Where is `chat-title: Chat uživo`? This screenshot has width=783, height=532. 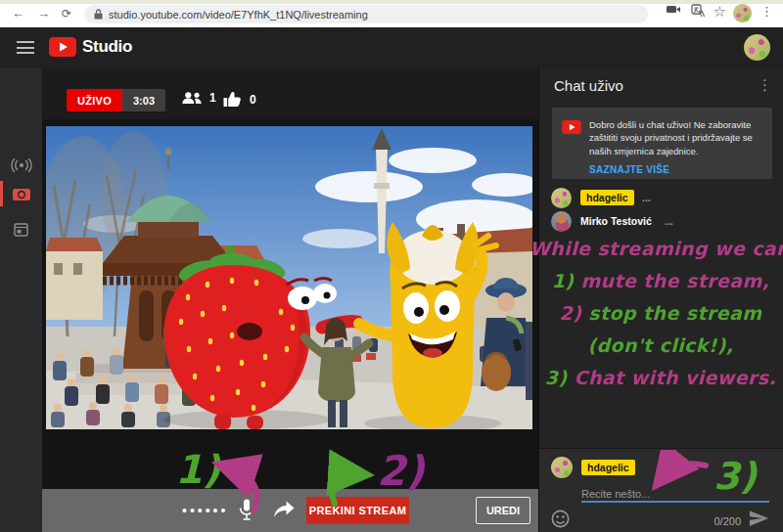 chat-title: Chat uživo is located at coordinates (589, 86).